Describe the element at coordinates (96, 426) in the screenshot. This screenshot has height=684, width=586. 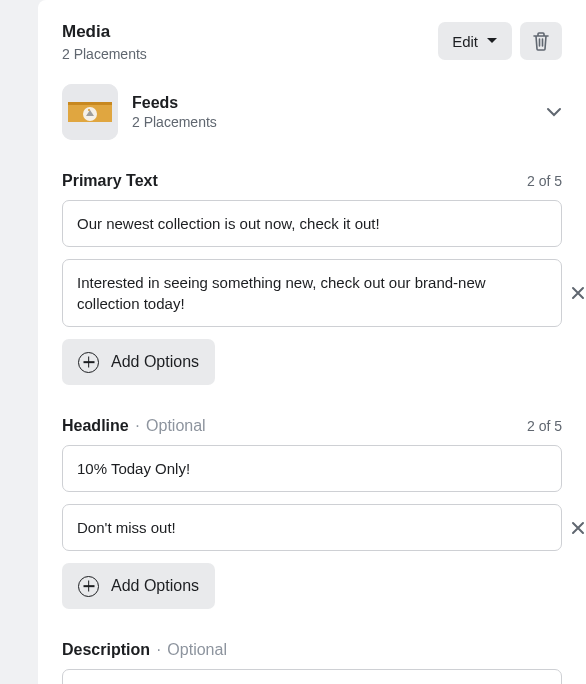
I see `headline-label: Headline` at that location.